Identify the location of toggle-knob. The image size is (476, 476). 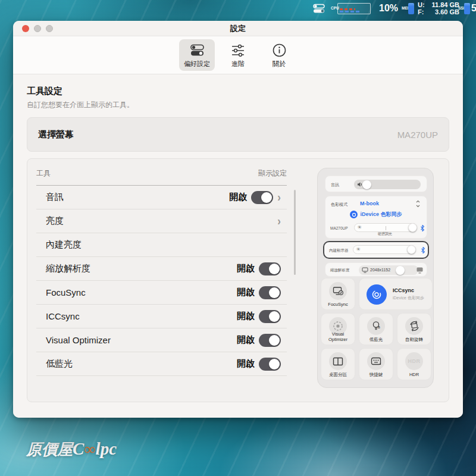
(274, 293).